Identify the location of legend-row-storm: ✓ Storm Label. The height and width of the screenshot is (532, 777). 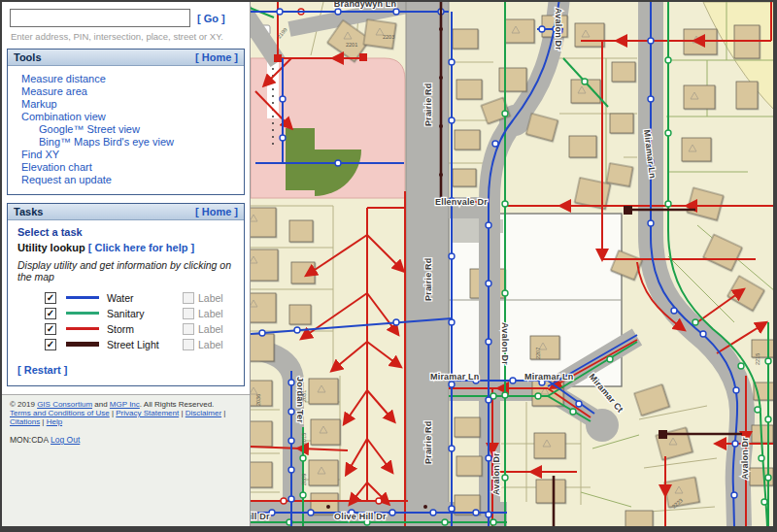
(140, 328).